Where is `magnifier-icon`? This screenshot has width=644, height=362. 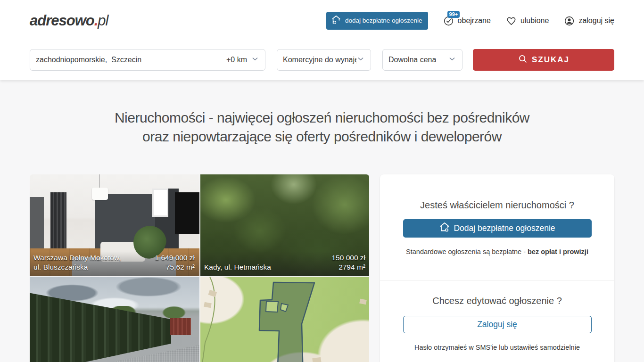
magnifier-icon is located at coordinates (523, 60).